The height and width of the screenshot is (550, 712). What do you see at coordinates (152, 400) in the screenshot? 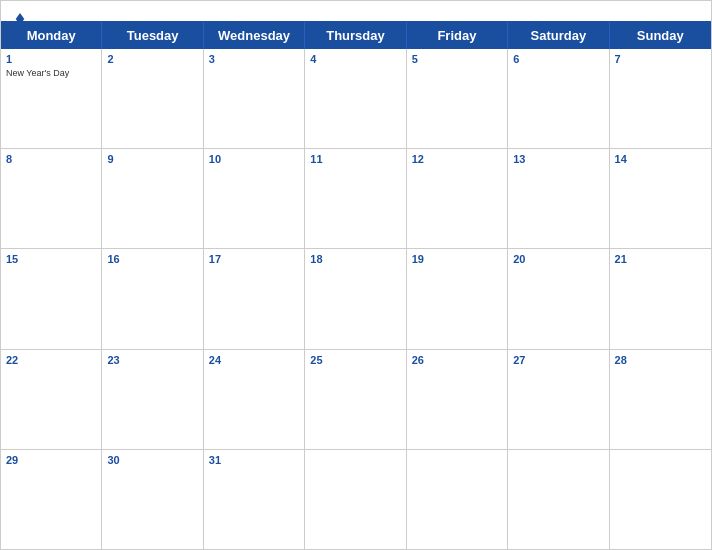
I see `day-cell: 23` at bounding box center [152, 400].